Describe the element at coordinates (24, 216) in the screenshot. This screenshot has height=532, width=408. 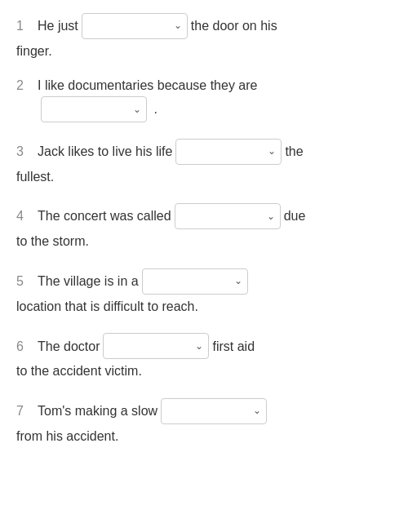
I see `question-4-number: 4` at that location.